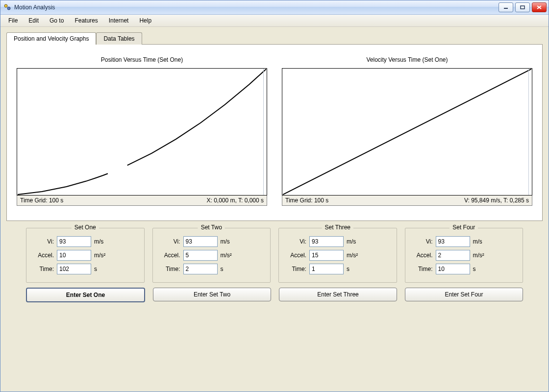 Image resolution: width=549 pixels, height=392 pixels. I want to click on set-three-vi-input, so click(326, 242).